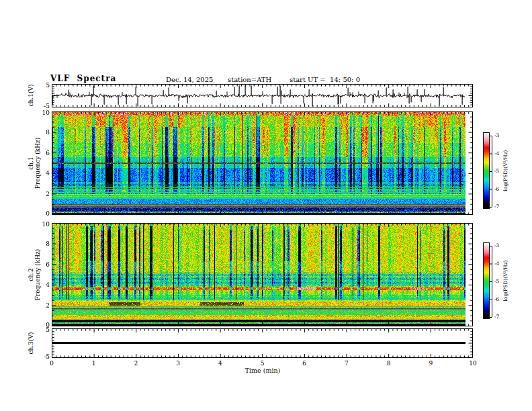 Image resolution: width=532 pixels, height=411 pixels. Describe the element at coordinates (40, 306) in the screenshot. I see `y-tick-label-spec2: 2` at that location.